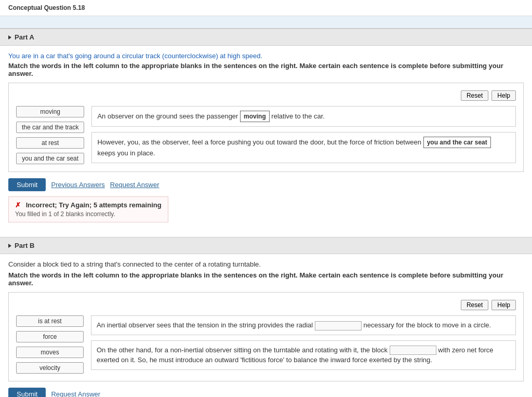  What do you see at coordinates (24, 245) in the screenshot?
I see `part-b-label: Part B` at bounding box center [24, 245].